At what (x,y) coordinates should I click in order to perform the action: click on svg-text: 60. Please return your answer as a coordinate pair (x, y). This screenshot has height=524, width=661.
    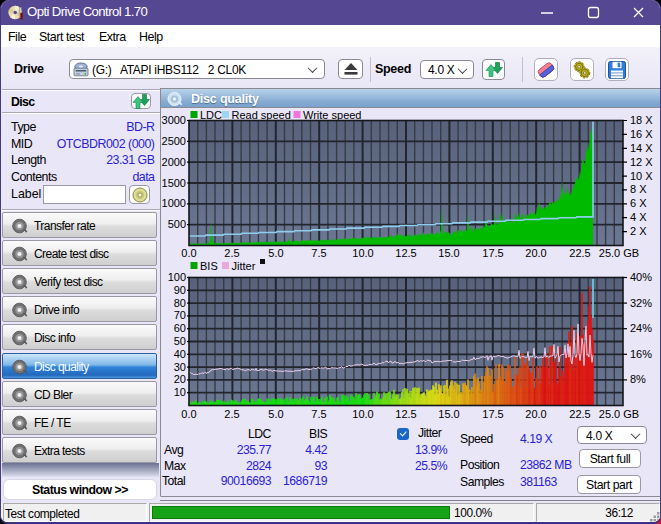
    Looking at the image, I should click on (180, 328).